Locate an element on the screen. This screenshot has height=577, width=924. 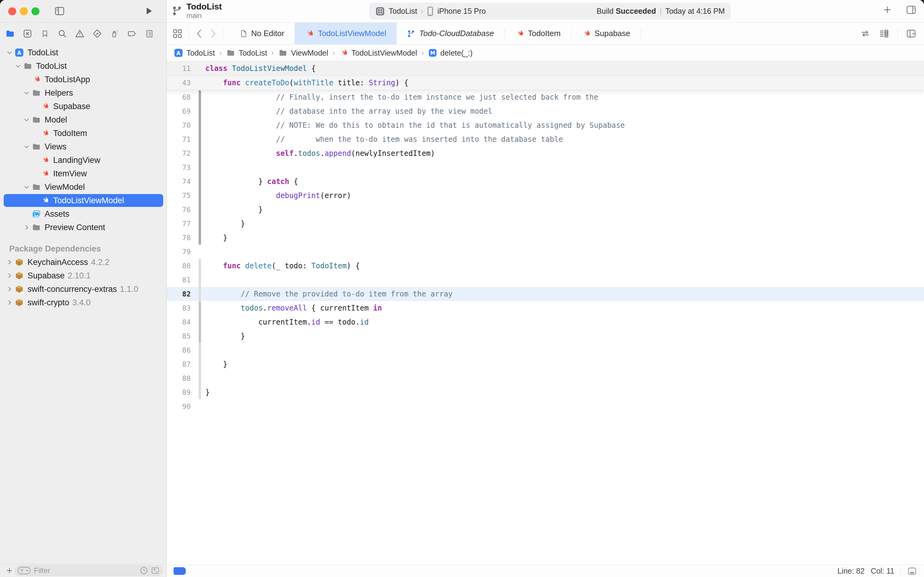
tree-row-landingview: LandingView is located at coordinates (83, 160).